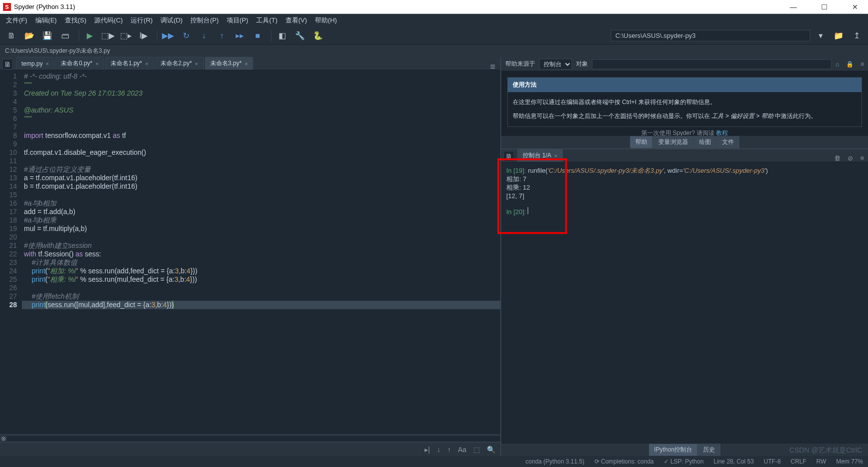 This screenshot has width=868, height=467. I want to click on help-line2: 帮助信息可以在一个对象之后加上一个左圆括号的时候自动显示。你可以在 工具 > 偏…, so click(685, 116).